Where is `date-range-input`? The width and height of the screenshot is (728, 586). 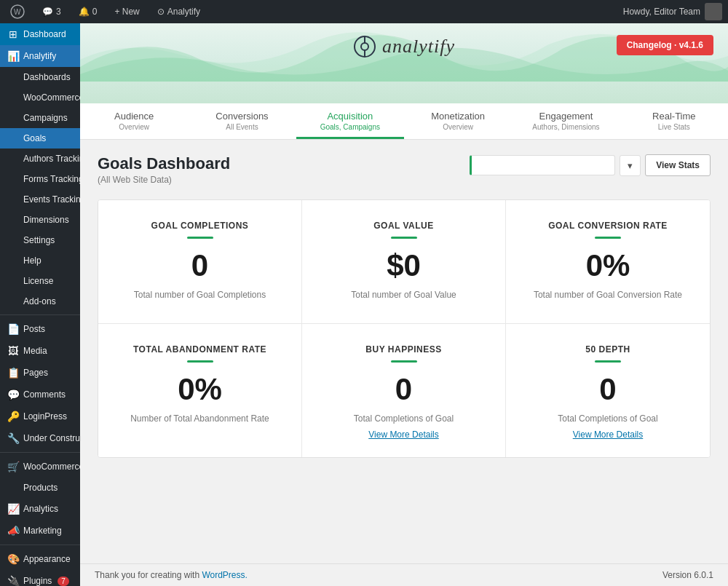
date-range-input is located at coordinates (542, 165).